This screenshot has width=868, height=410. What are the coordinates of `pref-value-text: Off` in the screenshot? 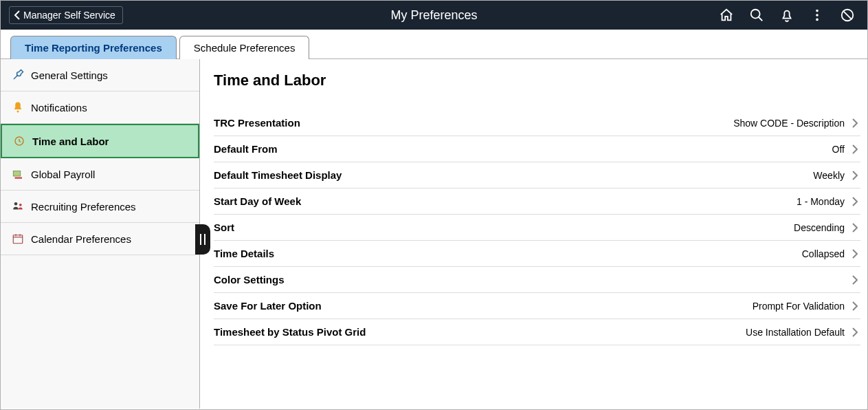 It's located at (838, 149).